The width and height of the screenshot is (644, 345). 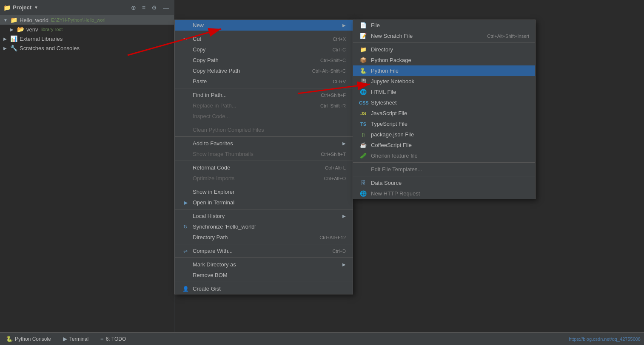 What do you see at coordinates (264, 49) in the screenshot?
I see `menu-item-copy: Copy Ctrl+C` at bounding box center [264, 49].